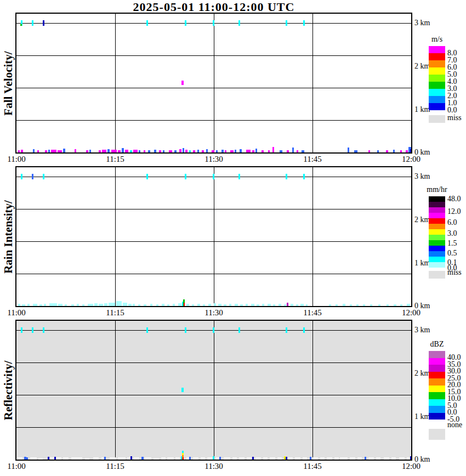  What do you see at coordinates (214, 428) in the screenshot?
I see `height-gridline` at bounding box center [214, 428].